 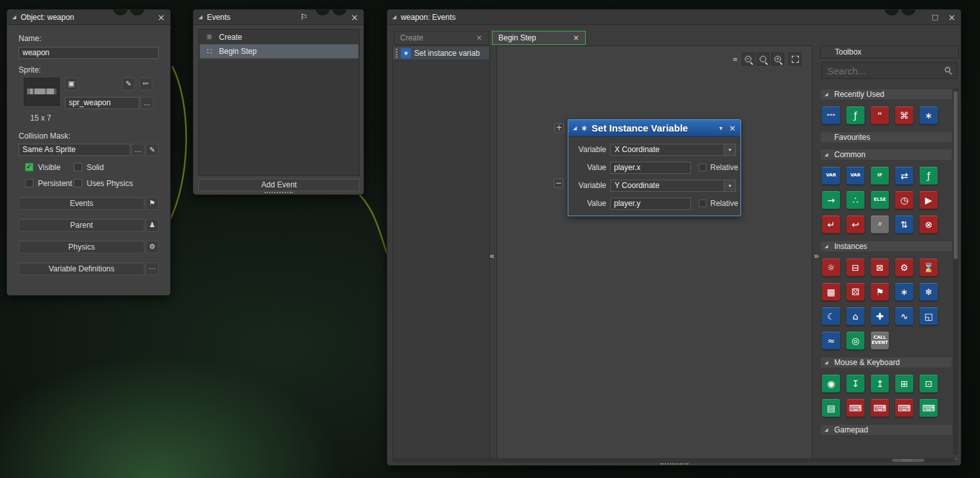 What do you see at coordinates (279, 17) in the screenshot?
I see `events-window-titlebar: ◢ Events ⚐ ×` at bounding box center [279, 17].